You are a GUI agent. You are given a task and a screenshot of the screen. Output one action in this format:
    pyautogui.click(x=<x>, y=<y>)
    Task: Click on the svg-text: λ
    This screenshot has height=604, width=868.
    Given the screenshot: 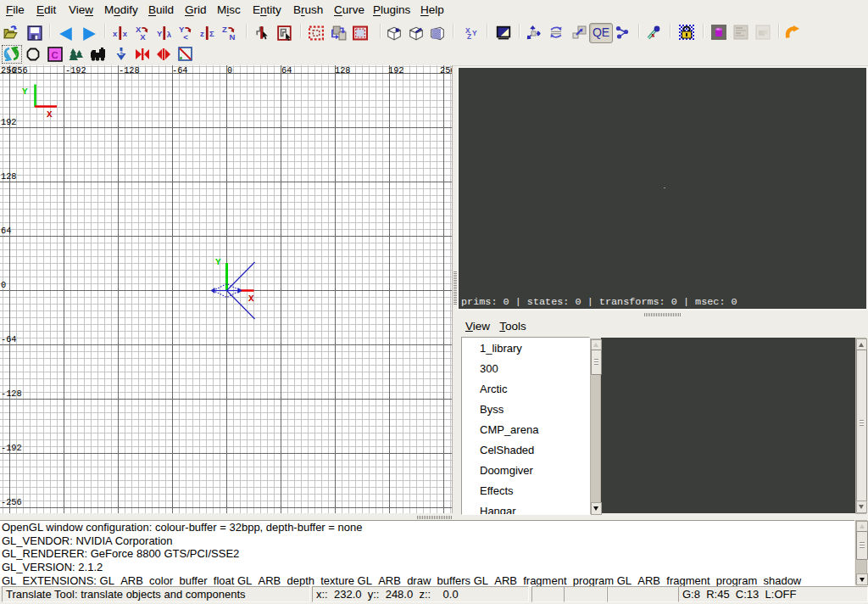 What is the action you would take?
    pyautogui.click(x=170, y=34)
    